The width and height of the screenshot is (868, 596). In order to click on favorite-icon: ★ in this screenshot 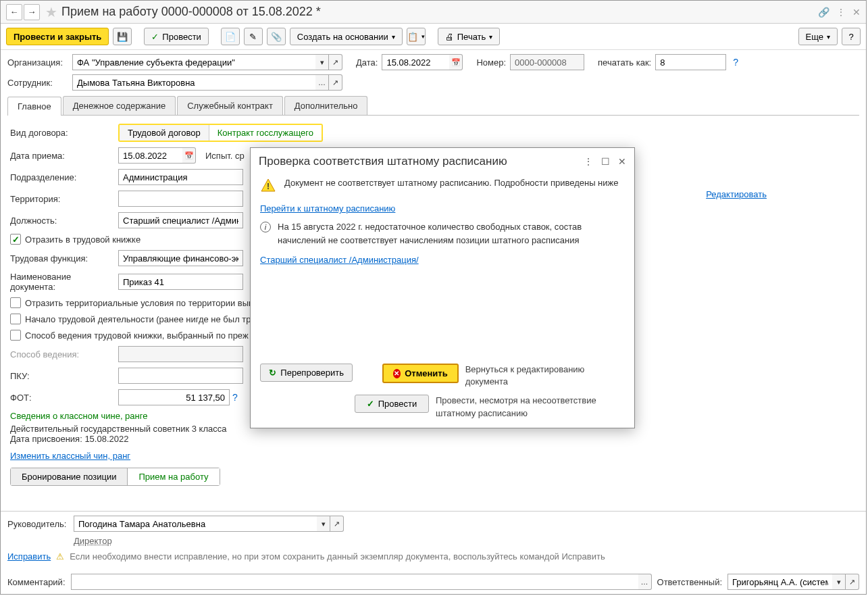, I will do `click(51, 12)`.